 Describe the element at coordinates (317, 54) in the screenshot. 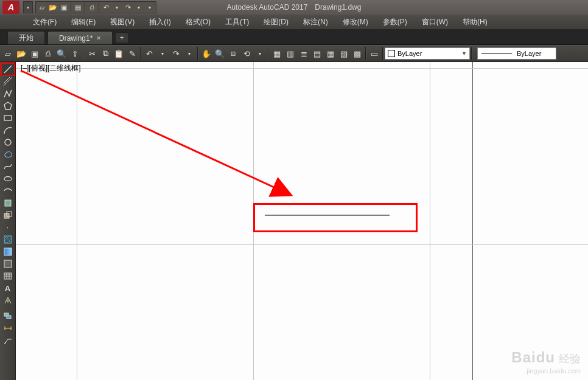

I see `tb-tool-icon: ▤` at that location.